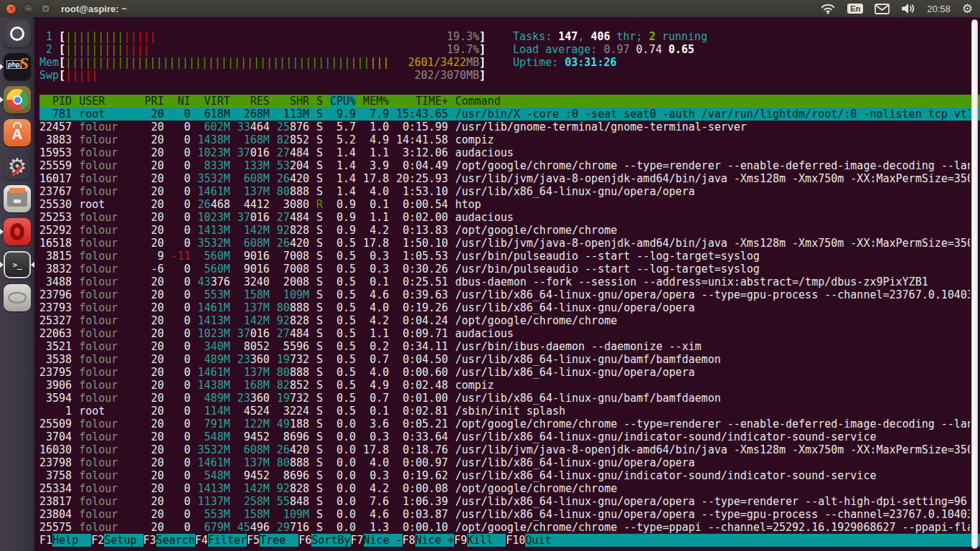 This screenshot has width=980, height=551. I want to click on process-row: 25575folour200679M4549629716S0.01.30:00.…, so click(509, 527).